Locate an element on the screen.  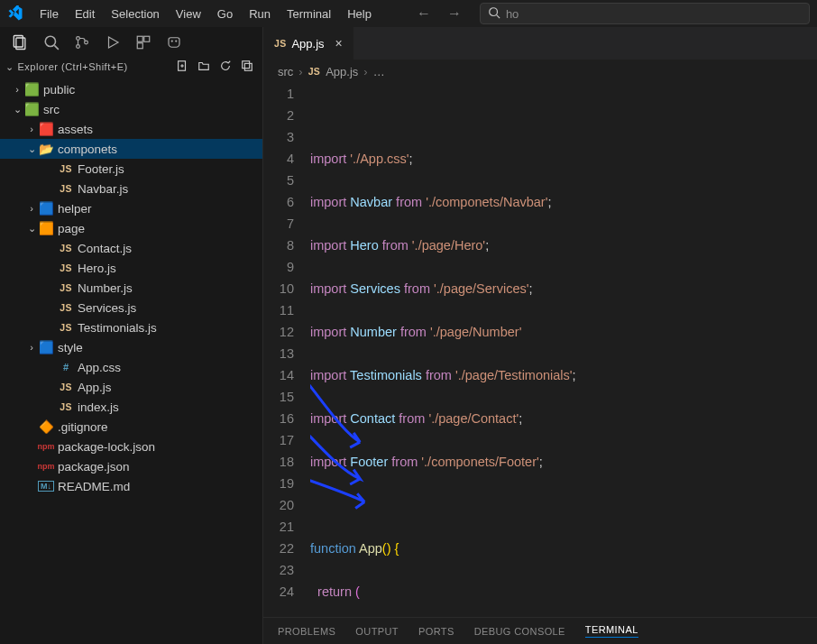
menu-view: View is located at coordinates (188, 14).